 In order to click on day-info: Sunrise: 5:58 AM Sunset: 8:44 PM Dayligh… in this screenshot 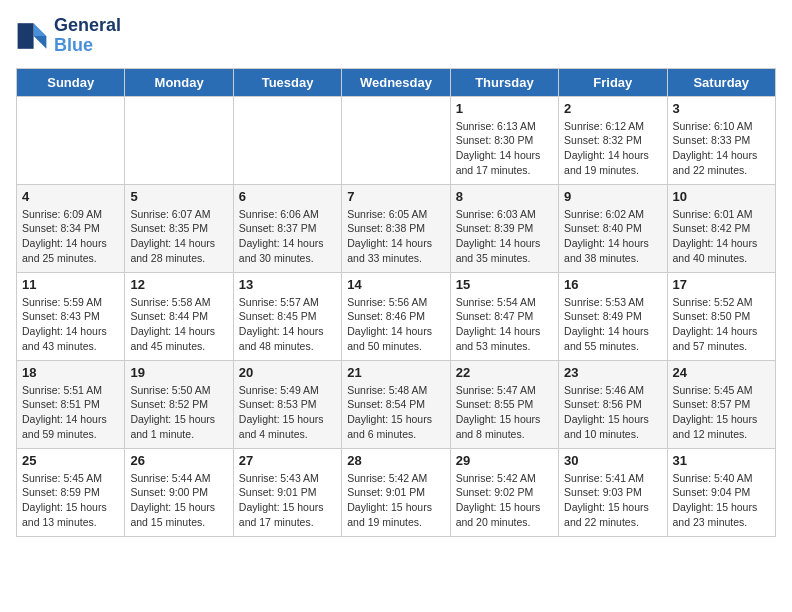, I will do `click(178, 324)`.